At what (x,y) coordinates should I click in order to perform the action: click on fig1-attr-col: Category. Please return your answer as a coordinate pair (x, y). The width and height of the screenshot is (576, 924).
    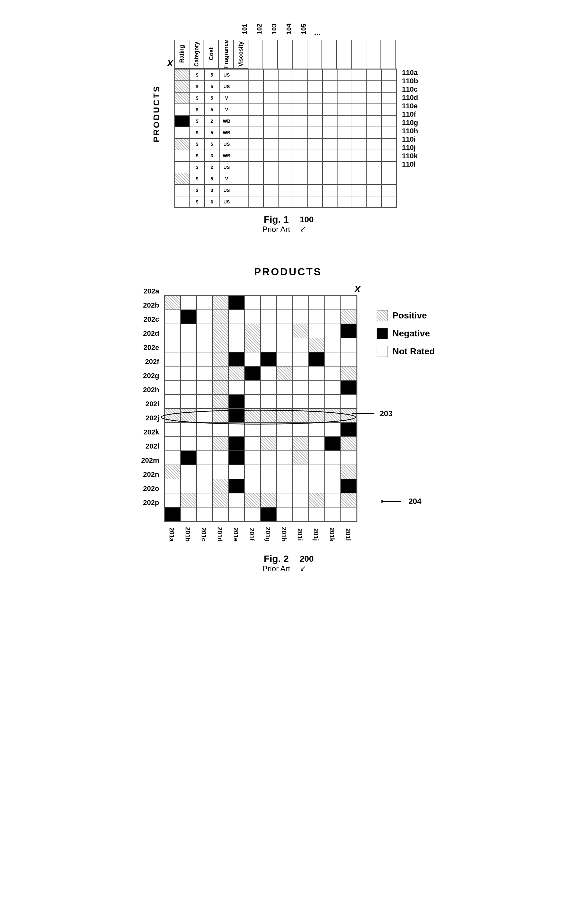
    Looking at the image, I should click on (197, 54).